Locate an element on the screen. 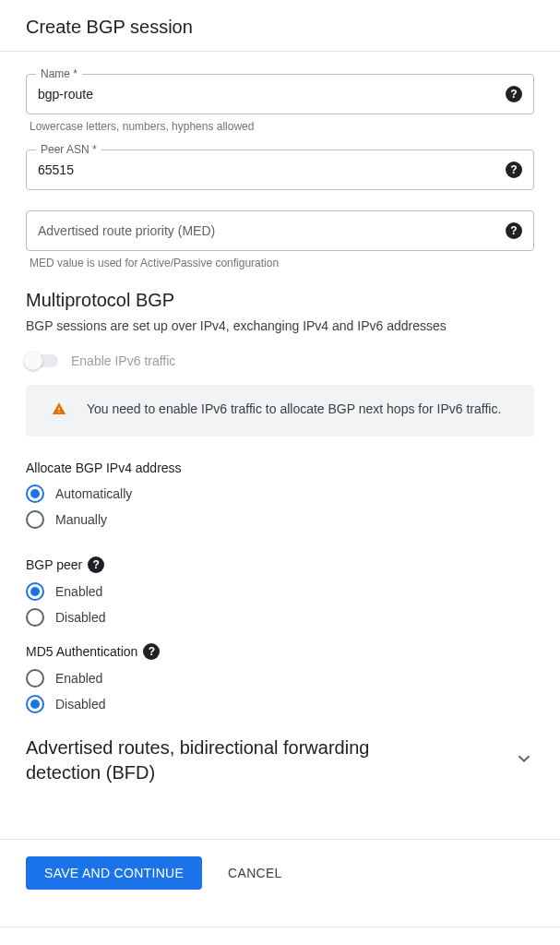  allocate-label: Allocate BGP IPv4 address is located at coordinates (280, 468).